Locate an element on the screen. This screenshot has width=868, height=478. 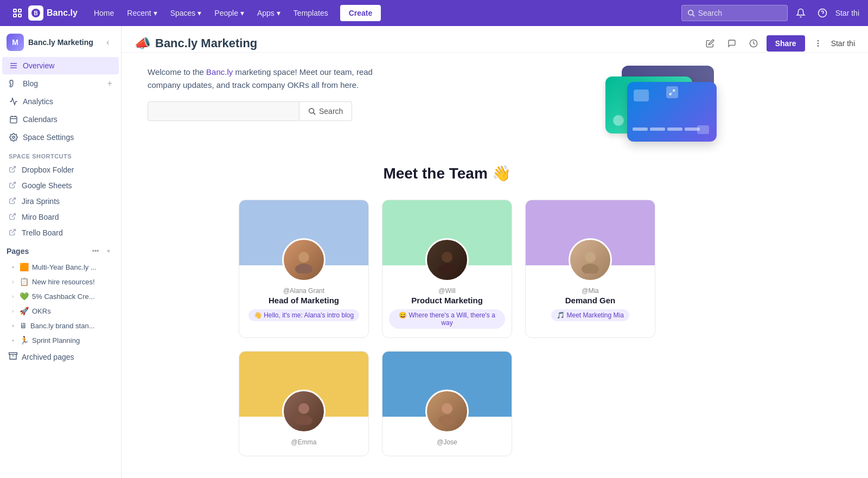
sidebar-item-space-settings: Space Settings is located at coordinates (61, 137).